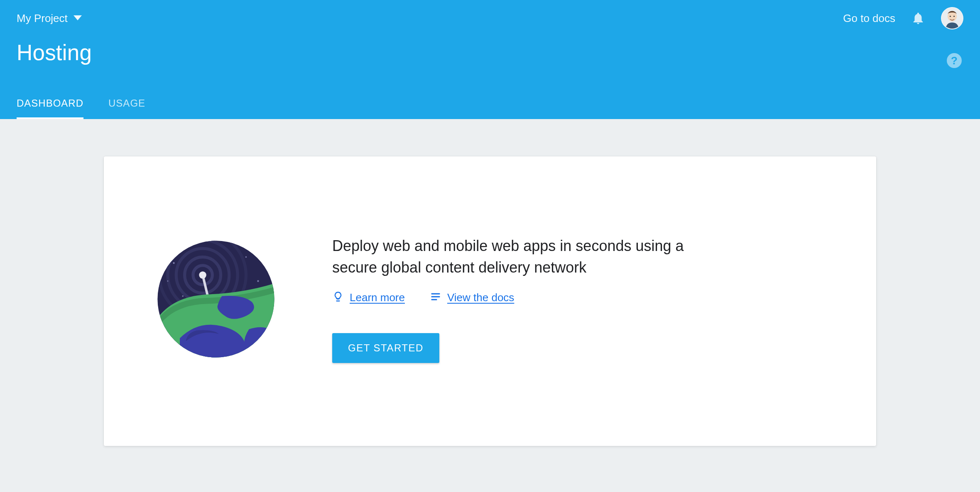 The image size is (980, 492). What do you see at coordinates (386, 348) in the screenshot?
I see `get-started-button: GET STARTED` at bounding box center [386, 348].